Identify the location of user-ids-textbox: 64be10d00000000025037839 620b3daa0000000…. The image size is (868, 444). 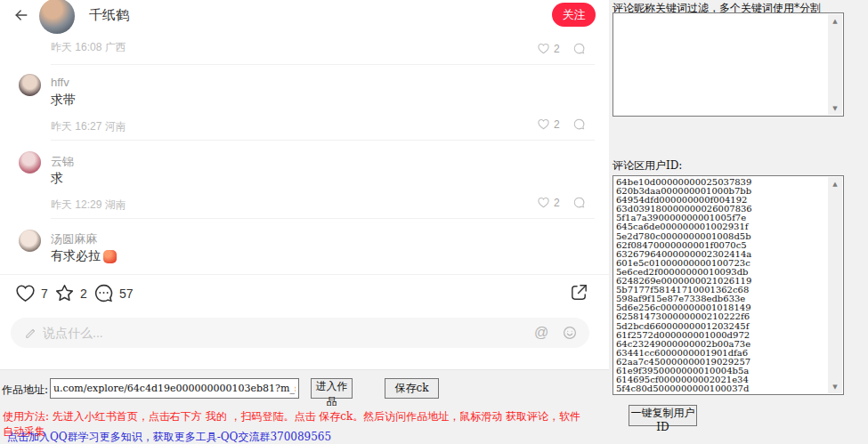
(728, 285).